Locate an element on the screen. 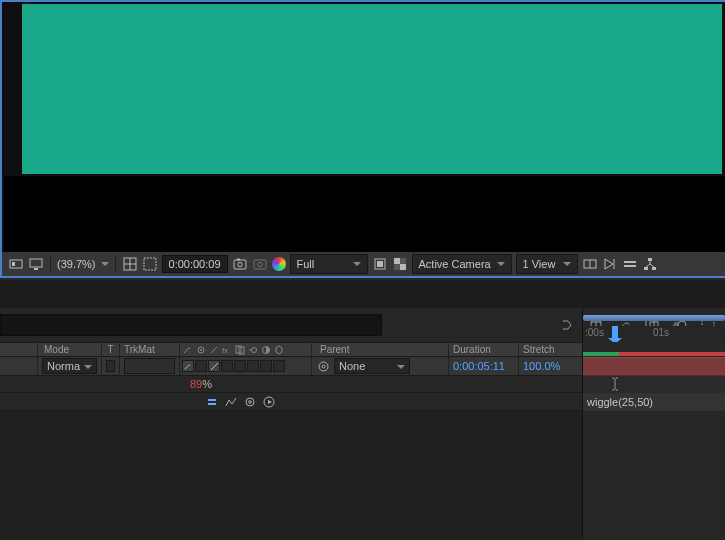  time-ruler-strip is located at coordinates (654, 350).